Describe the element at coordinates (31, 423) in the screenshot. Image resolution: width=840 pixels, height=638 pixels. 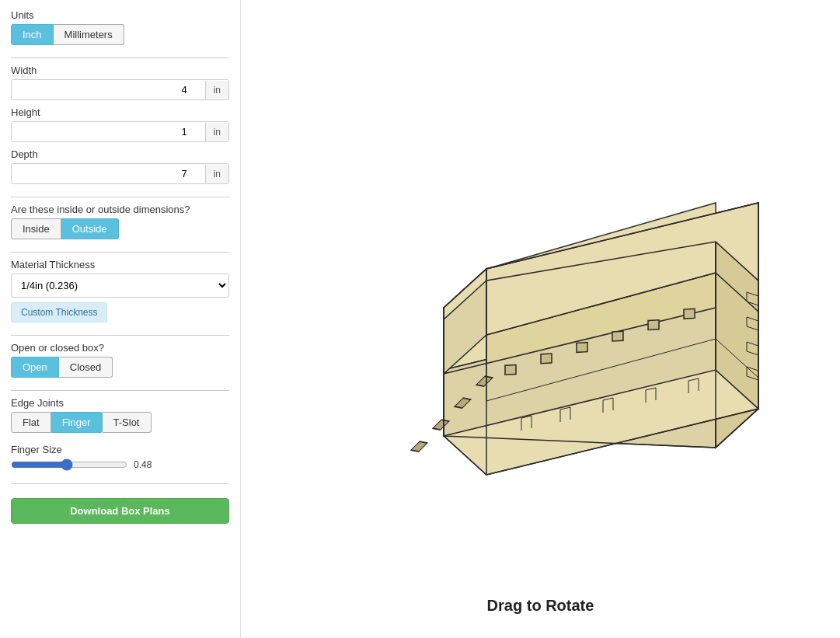
I see `flat-button: Flat` at that location.